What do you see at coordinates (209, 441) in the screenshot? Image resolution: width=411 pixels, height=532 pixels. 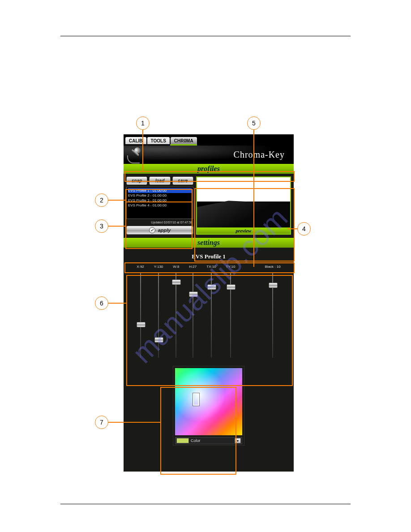 I see `color-picker-footer: Color ▼` at bounding box center [209, 441].